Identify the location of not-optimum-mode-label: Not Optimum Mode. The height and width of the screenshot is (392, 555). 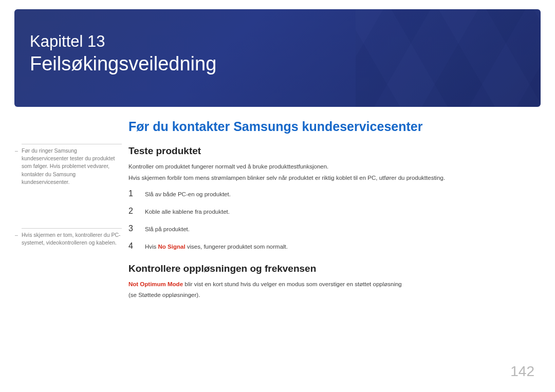
(156, 284).